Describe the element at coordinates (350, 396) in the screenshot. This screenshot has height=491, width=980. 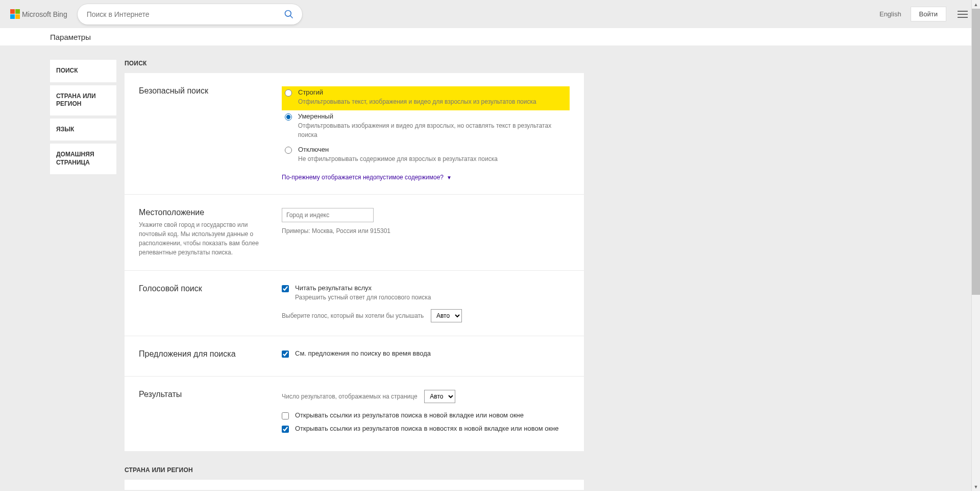
I see `results-count-label: Число результатов, отображаемых на стран…` at that location.